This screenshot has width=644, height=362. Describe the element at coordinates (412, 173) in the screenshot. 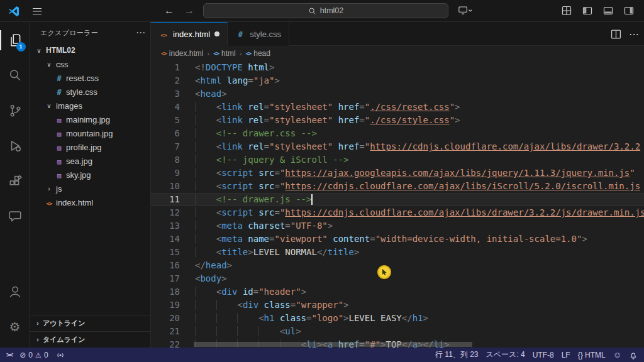

I see `line-content: <script src="https://ajax.googleapis.com…` at that location.